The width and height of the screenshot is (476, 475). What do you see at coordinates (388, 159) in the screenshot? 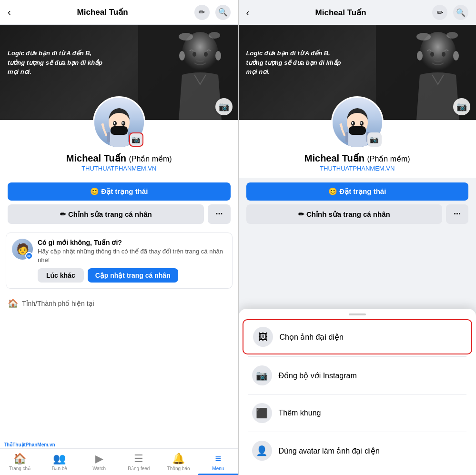
I see `right-profile-name-suffix: (Phần mềm)` at bounding box center [388, 159].